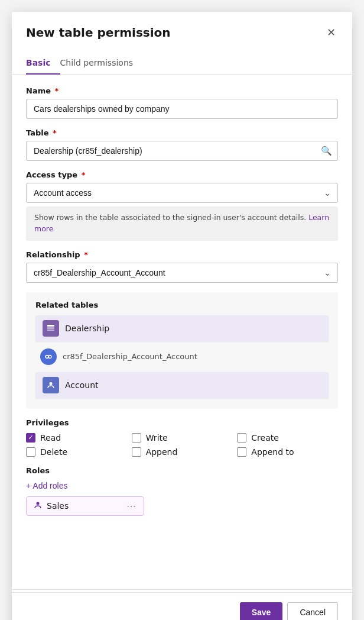  Describe the element at coordinates (242, 452) in the screenshot. I see `append-to-checkbox` at that location.